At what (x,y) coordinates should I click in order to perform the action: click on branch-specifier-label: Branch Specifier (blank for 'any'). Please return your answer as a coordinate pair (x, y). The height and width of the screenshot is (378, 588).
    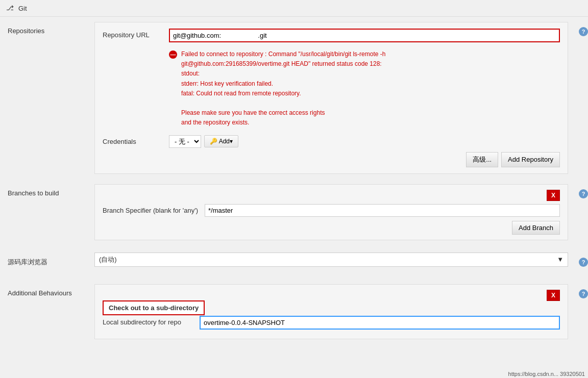
    Looking at the image, I should click on (154, 209).